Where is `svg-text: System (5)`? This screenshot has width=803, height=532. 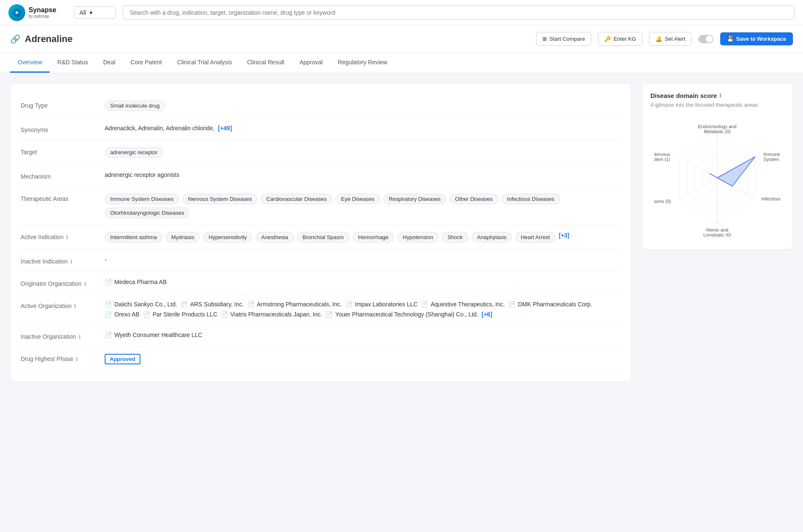
svg-text: System (5) is located at coordinates (772, 159).